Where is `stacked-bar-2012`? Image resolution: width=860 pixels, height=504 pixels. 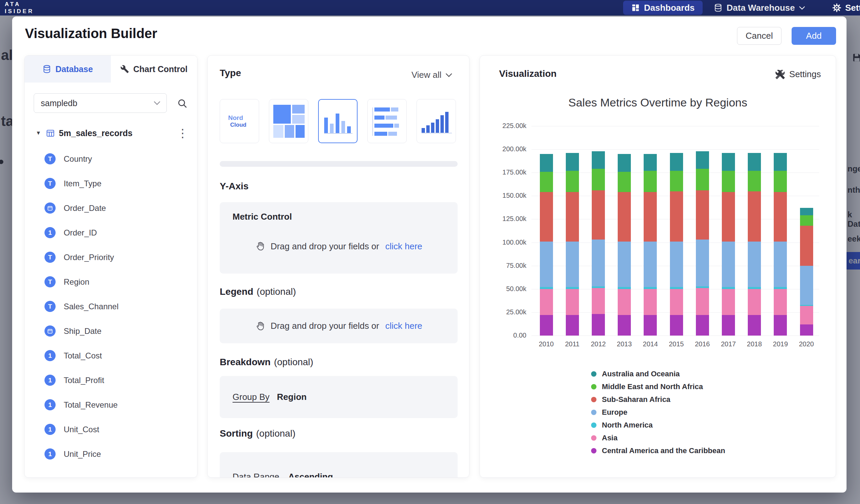 stacked-bar-2012 is located at coordinates (598, 243).